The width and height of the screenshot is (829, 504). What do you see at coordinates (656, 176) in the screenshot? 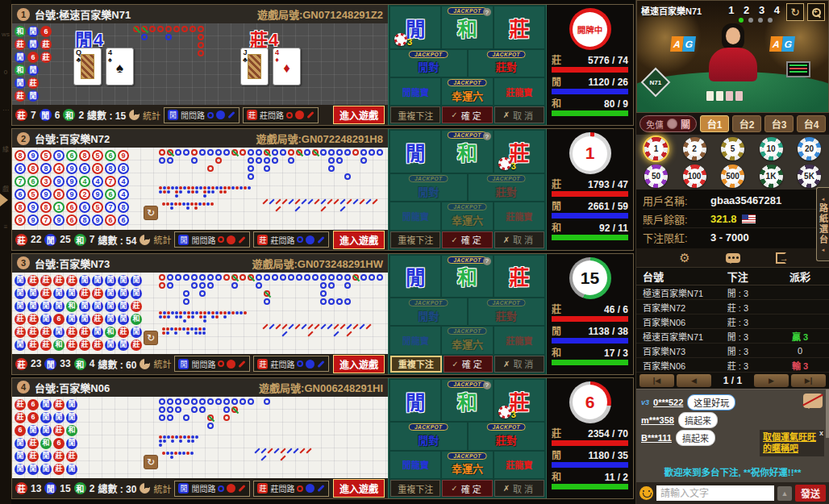
I see `chip-50: 50` at bounding box center [656, 176].